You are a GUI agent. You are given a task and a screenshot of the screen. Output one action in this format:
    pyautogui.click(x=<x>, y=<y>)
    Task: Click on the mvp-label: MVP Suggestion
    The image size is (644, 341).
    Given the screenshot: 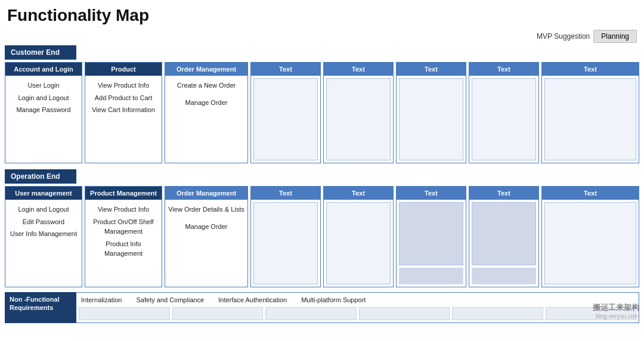 What is the action you would take?
    pyautogui.click(x=563, y=36)
    